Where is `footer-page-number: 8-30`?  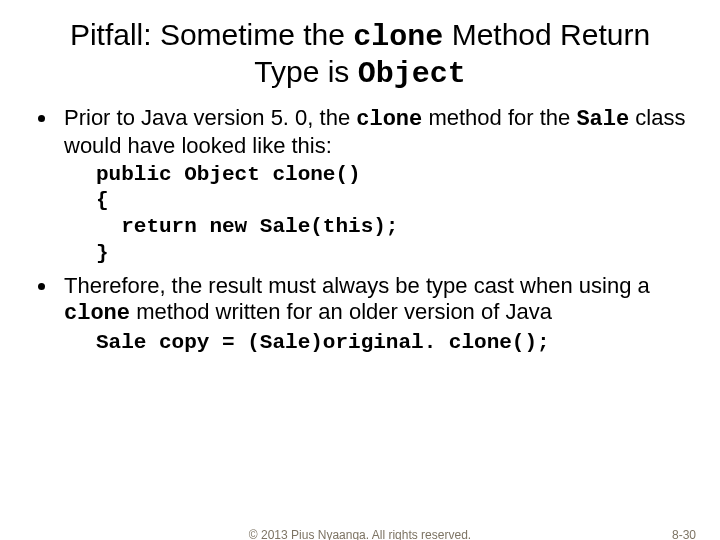
footer-page-number: 8-30 is located at coordinates (684, 534).